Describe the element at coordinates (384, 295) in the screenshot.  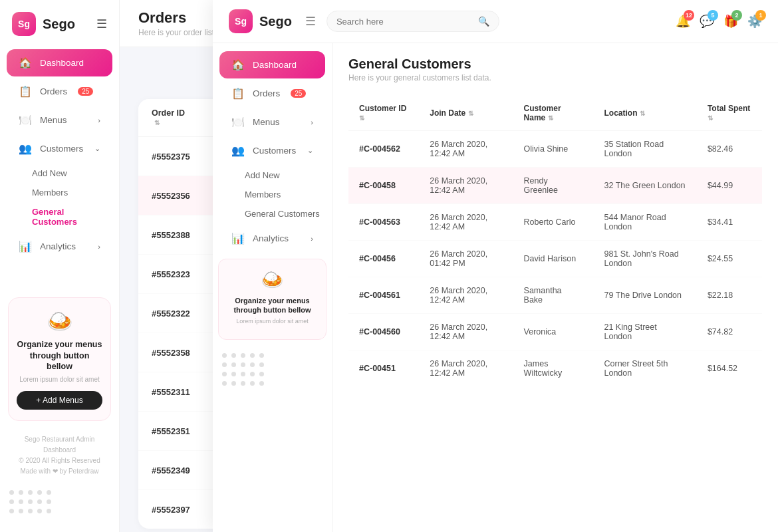
I see `gc-id-cell: #C-004561` at that location.